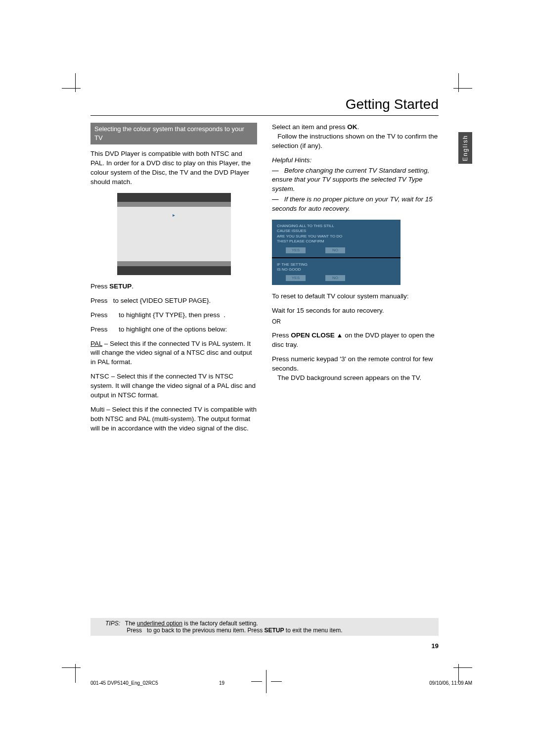 This screenshot has height=756, width=534. I want to click on page-title: Getting Started, so click(265, 106).